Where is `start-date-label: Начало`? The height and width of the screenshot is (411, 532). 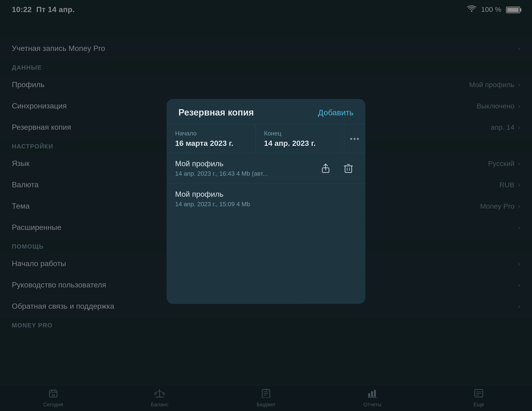 start-date-label: Начало is located at coordinates (211, 134).